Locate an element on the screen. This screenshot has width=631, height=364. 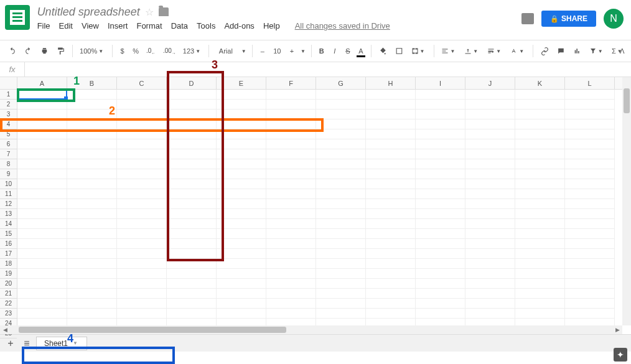
row-header-17: 17 is located at coordinates (9, 254).